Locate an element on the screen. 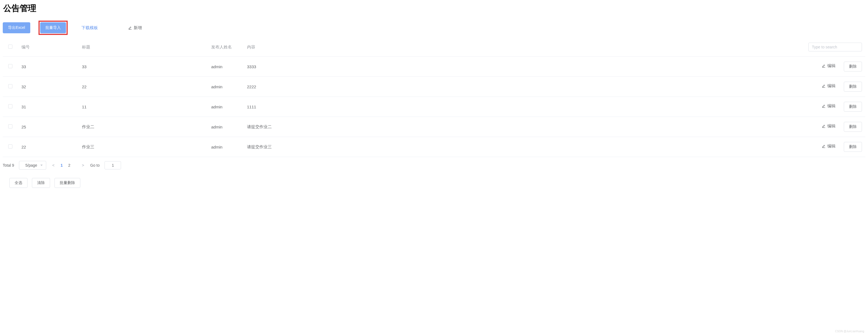 The width and height of the screenshot is (868, 335). export-excel-button: 导出Excel is located at coordinates (17, 28).